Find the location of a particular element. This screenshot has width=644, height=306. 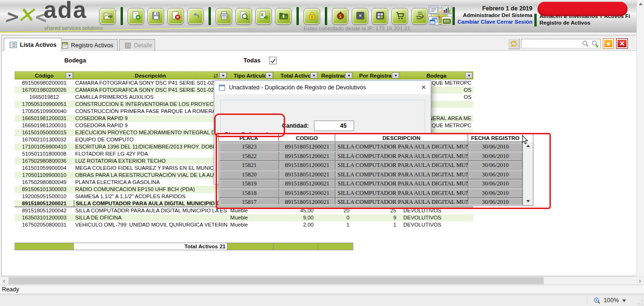

shopping-cart-button is located at coordinates (400, 16).